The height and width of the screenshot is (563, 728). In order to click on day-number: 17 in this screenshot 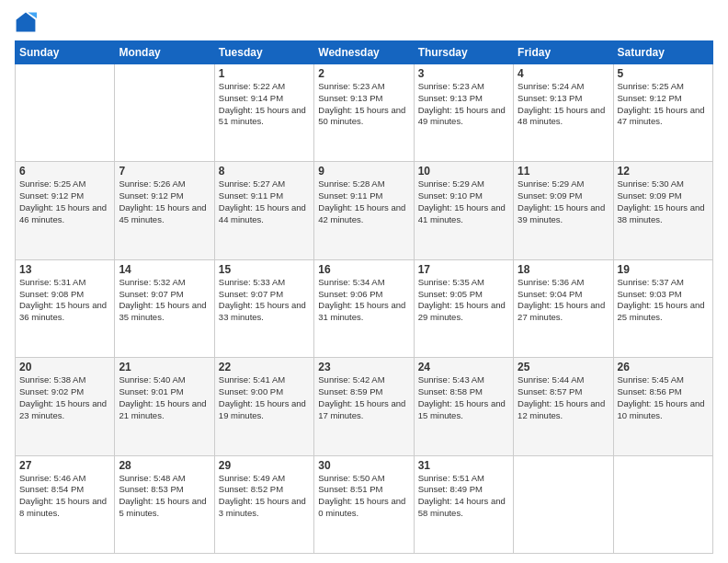, I will do `click(463, 270)`.